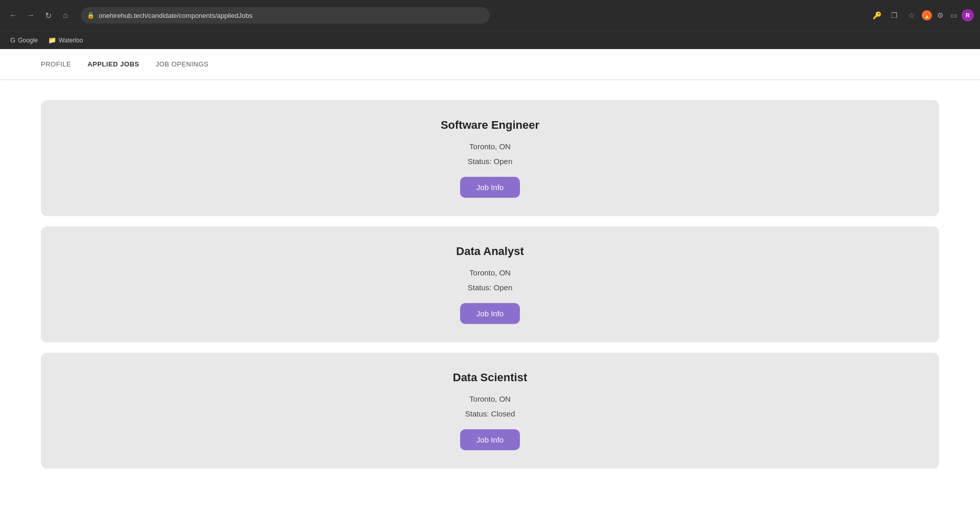 Image resolution: width=980 pixels, height=510 pixels. What do you see at coordinates (24, 40) in the screenshot?
I see `bookmark-google: G Google` at bounding box center [24, 40].